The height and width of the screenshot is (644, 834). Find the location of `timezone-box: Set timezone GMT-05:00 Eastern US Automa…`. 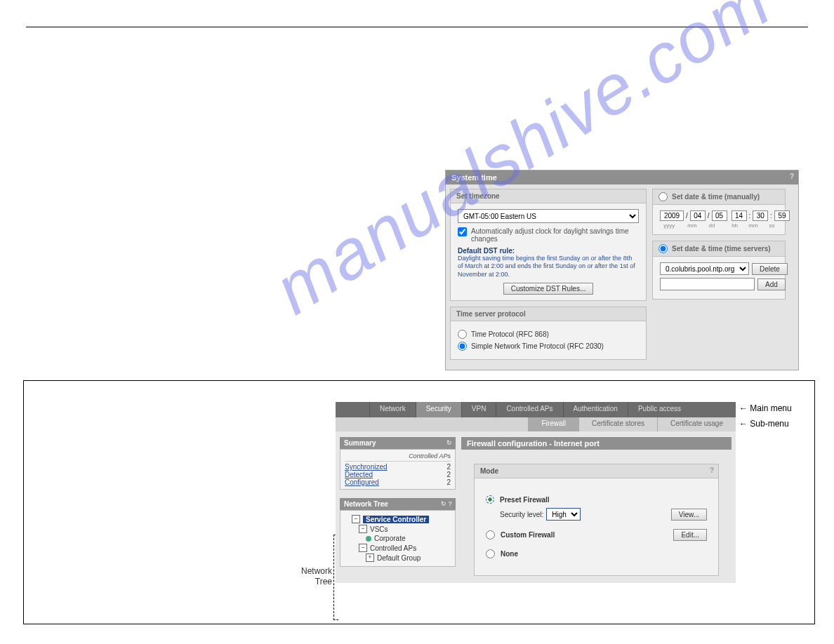

timezone-box: Set timezone GMT-05:00 Eastern US Automa… is located at coordinates (548, 245).